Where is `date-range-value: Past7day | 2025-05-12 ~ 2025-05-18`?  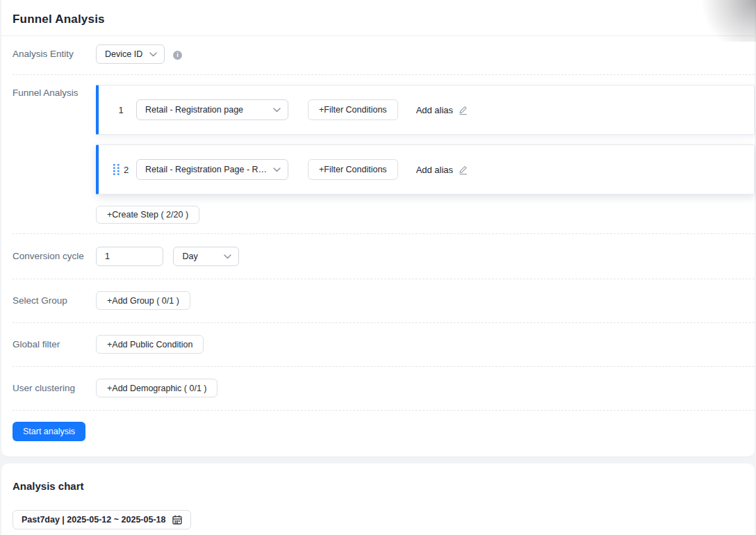
date-range-value: Past7day | 2025-05-12 ~ 2025-05-18 is located at coordinates (93, 520).